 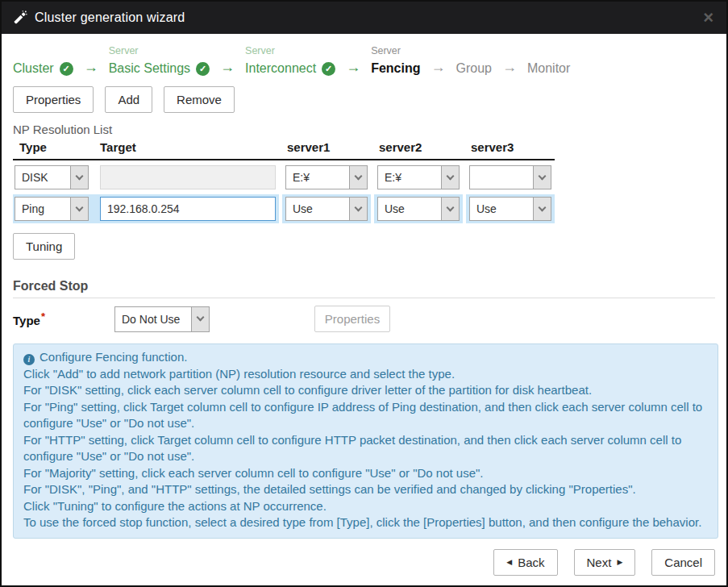 What do you see at coordinates (708, 18) in the screenshot?
I see `close-icon: ×` at bounding box center [708, 18].